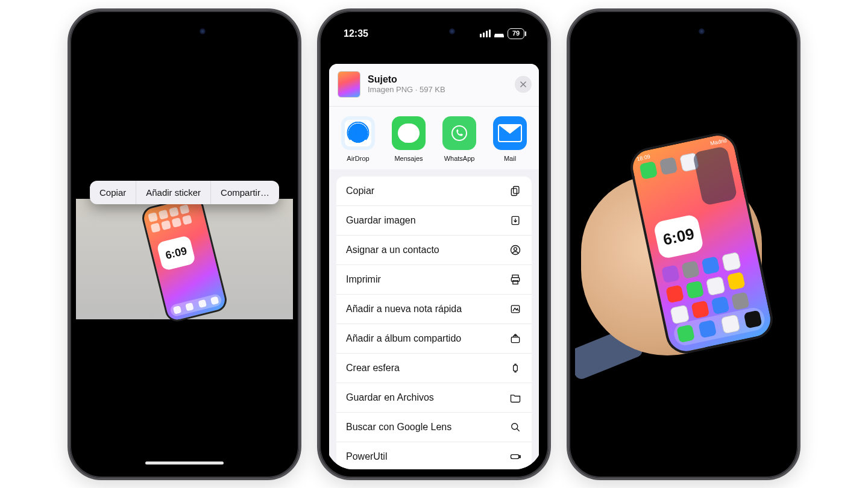 This screenshot has height=488, width=868. Describe the element at coordinates (434, 86) in the screenshot. I see `share-sheet-header: Sujeto Imagen PNG · 597 KB` at that location.